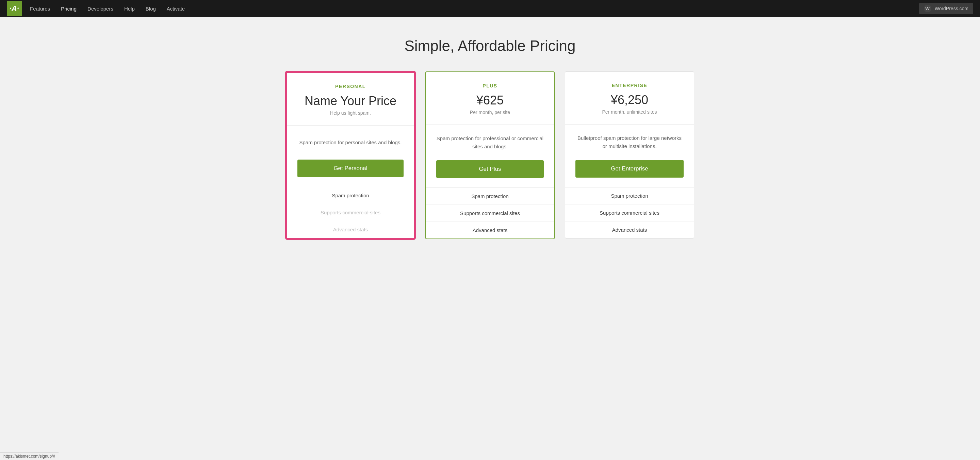 This screenshot has width=980, height=460. I want to click on get-enterprise-button: Get Enterprise, so click(630, 169).